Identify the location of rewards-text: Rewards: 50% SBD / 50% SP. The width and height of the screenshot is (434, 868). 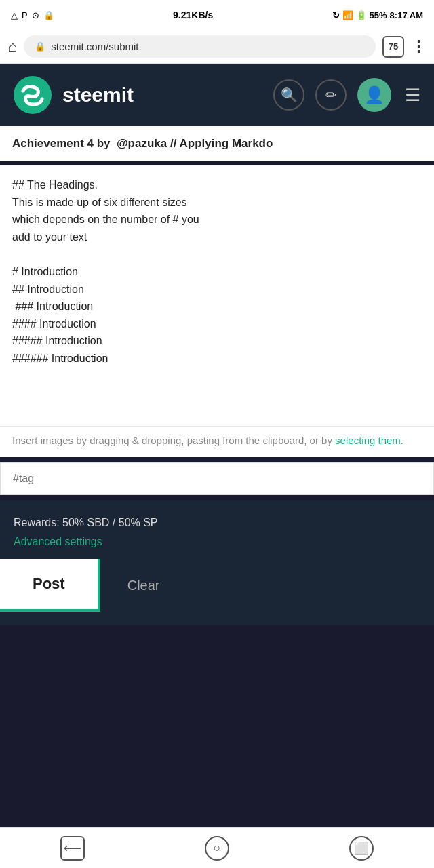
(217, 523).